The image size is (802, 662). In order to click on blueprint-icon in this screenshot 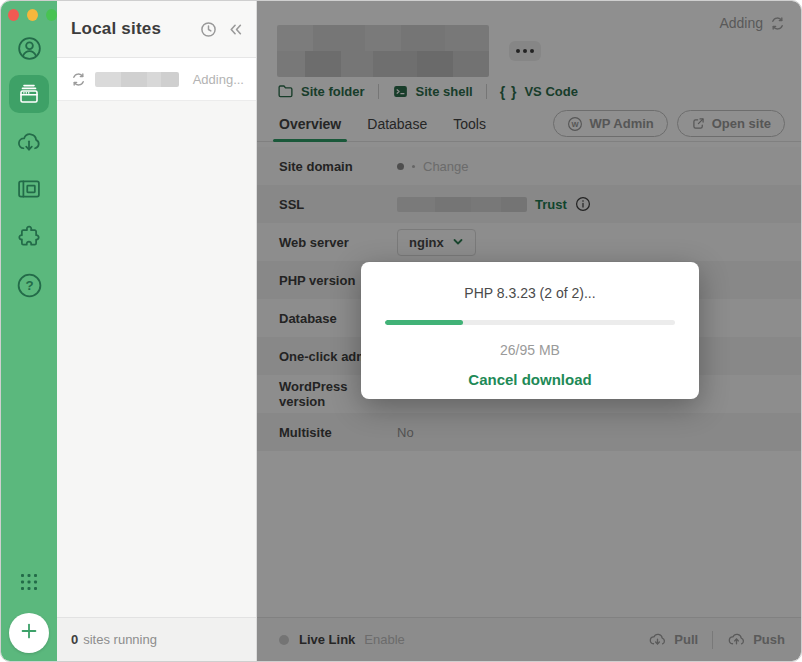, I will do `click(29, 189)`.